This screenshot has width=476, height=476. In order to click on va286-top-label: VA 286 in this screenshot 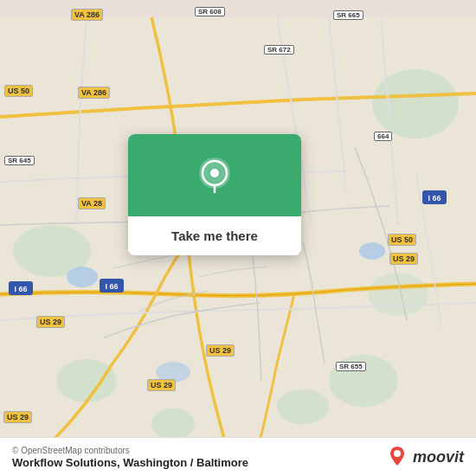, I will do `click(87, 15)`.